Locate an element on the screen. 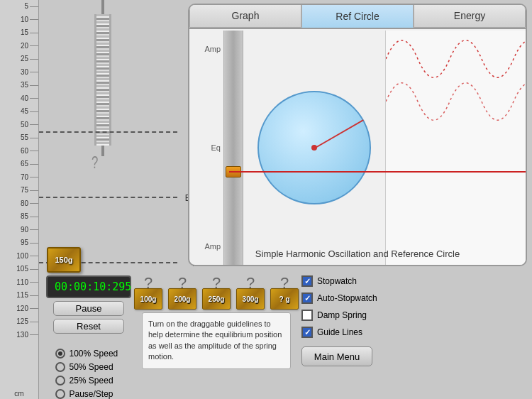 The image size is (532, 399). speed-label-2: 25% Speed is located at coordinates (92, 381).